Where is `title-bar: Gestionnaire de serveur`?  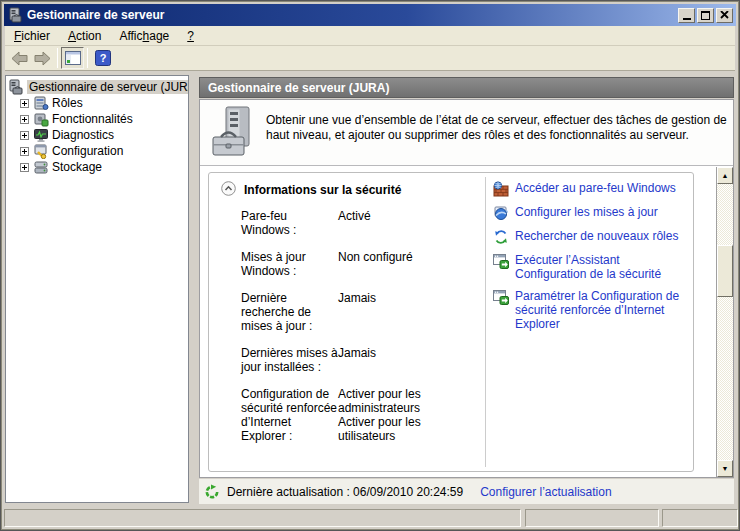
title-bar: Gestionnaire de serveur is located at coordinates (370, 15).